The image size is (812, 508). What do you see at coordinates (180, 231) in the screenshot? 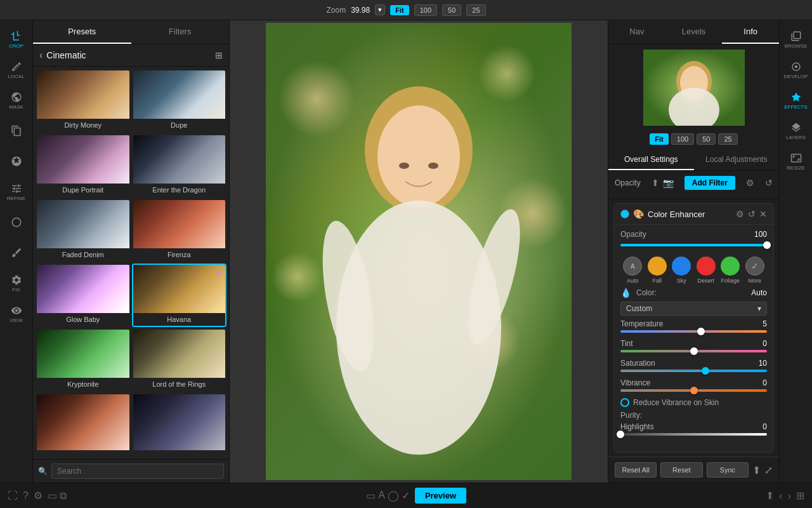
I see `preset-firenza: Firenza` at bounding box center [180, 231].